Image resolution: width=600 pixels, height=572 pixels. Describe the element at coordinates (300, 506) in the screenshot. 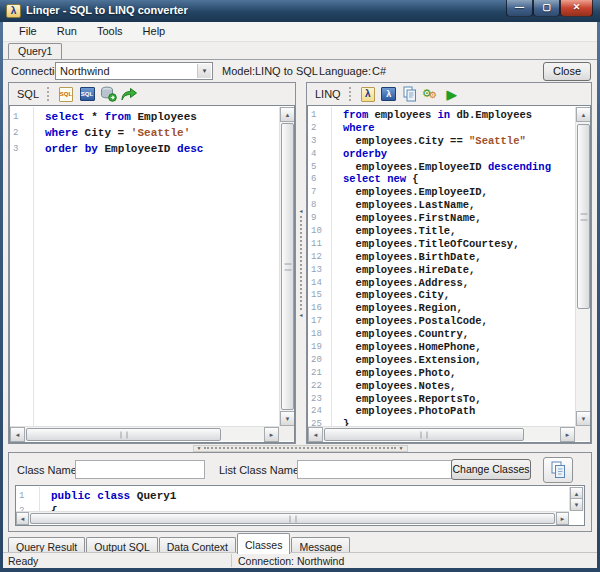

I see `classes-editor: 123 public class Query1{ private Int32? …` at that location.